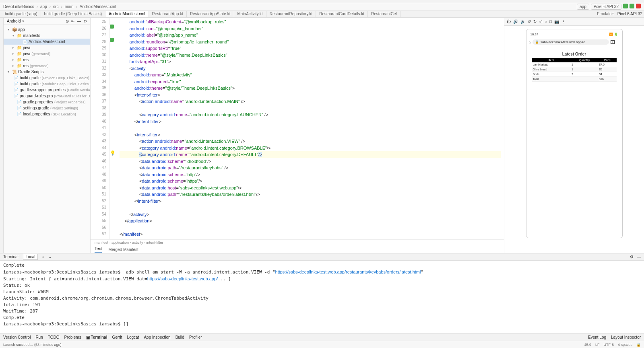  I want to click on editor-tab: RestaurantApp.kt, so click(168, 14).